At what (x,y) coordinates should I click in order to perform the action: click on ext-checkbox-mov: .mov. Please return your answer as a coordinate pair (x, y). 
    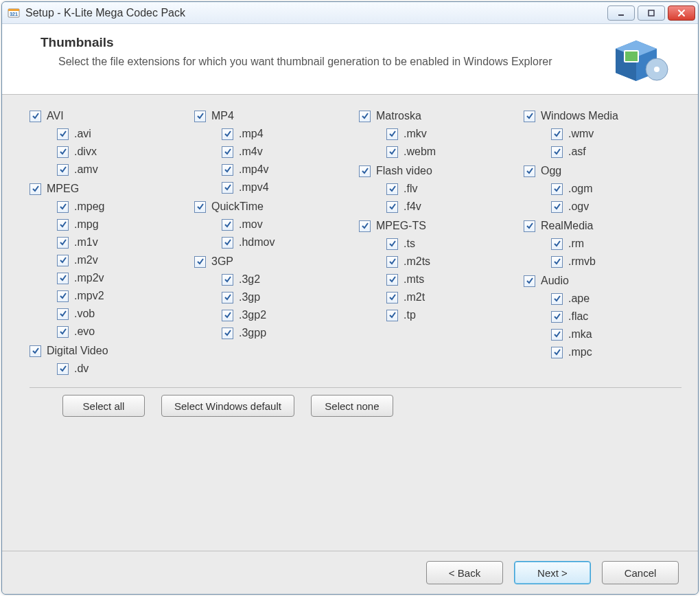
    Looking at the image, I should click on (273, 225).